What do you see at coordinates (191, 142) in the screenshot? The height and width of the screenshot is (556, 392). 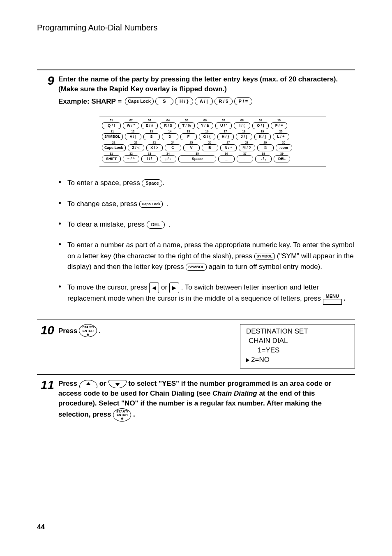 I see `key-number: 25` at bounding box center [191, 142].